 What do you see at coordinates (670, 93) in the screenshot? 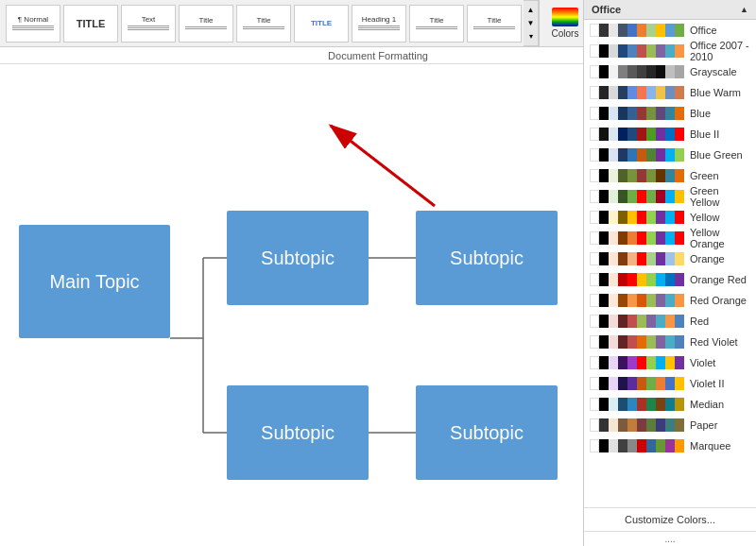
I see `theme-row-3: Blue Warm` at bounding box center [670, 93].